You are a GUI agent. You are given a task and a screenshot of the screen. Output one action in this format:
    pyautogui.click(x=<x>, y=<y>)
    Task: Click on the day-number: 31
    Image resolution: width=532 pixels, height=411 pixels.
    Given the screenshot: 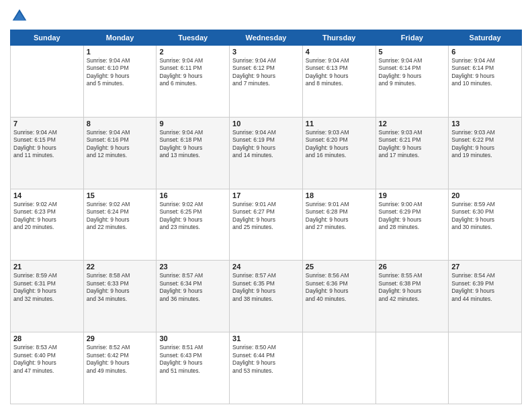 What is the action you would take?
    pyautogui.click(x=266, y=338)
    